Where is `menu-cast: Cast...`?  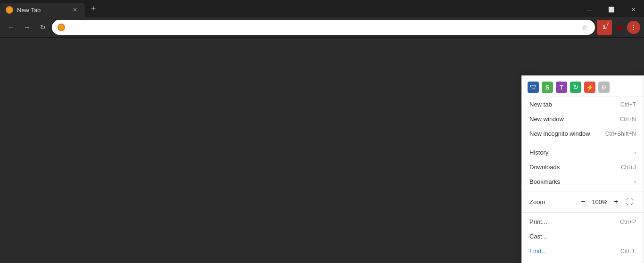 menu-cast: Cast... is located at coordinates (583, 237).